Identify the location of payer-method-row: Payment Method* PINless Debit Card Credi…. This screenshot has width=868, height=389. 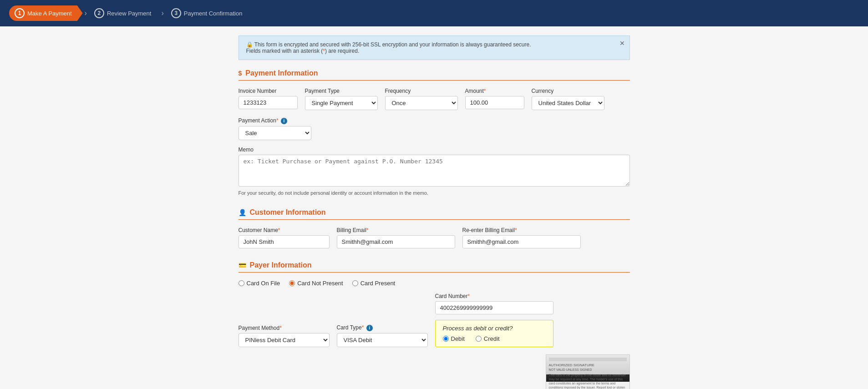
(434, 341).